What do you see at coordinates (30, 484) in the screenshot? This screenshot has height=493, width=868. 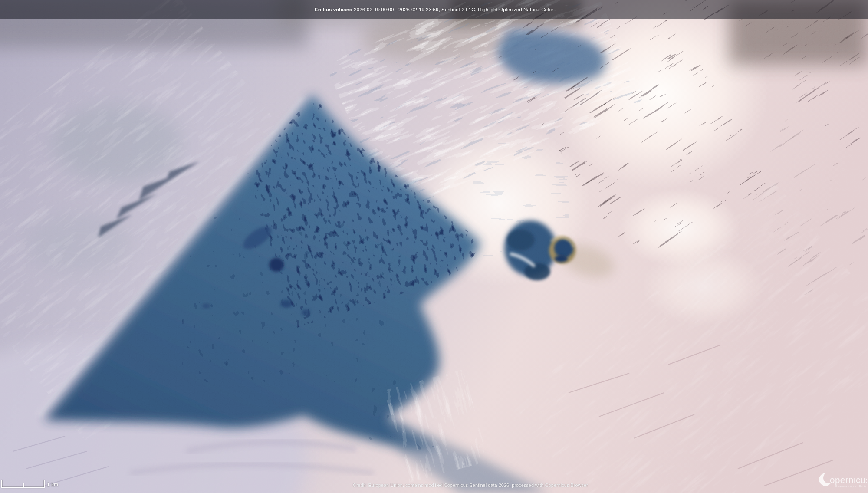 I see `scale-bar: 1 km` at bounding box center [30, 484].